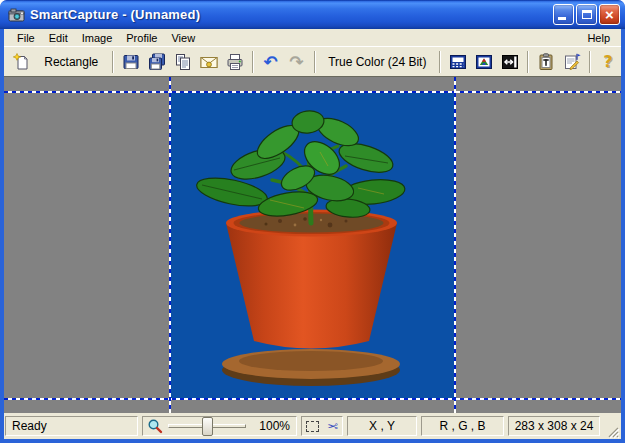 The height and width of the screenshot is (443, 625). What do you see at coordinates (586, 14) in the screenshot?
I see `maximize-button` at bounding box center [586, 14].